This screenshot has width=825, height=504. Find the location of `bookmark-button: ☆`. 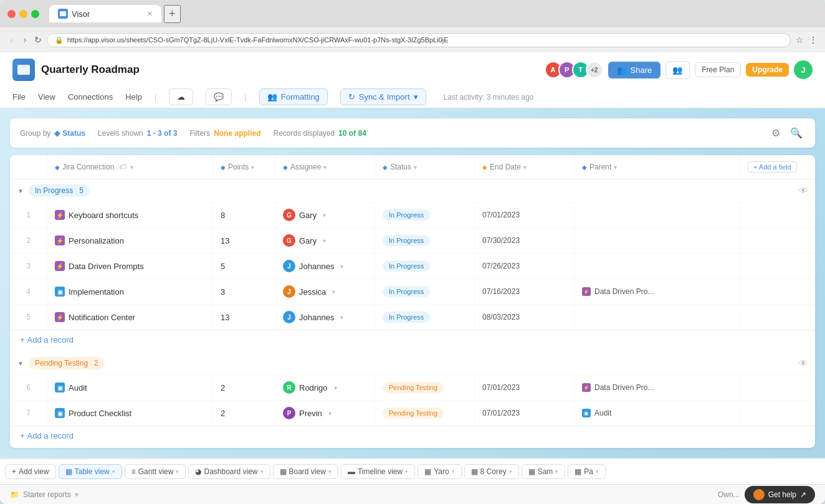

bookmark-button: ☆ is located at coordinates (800, 40).